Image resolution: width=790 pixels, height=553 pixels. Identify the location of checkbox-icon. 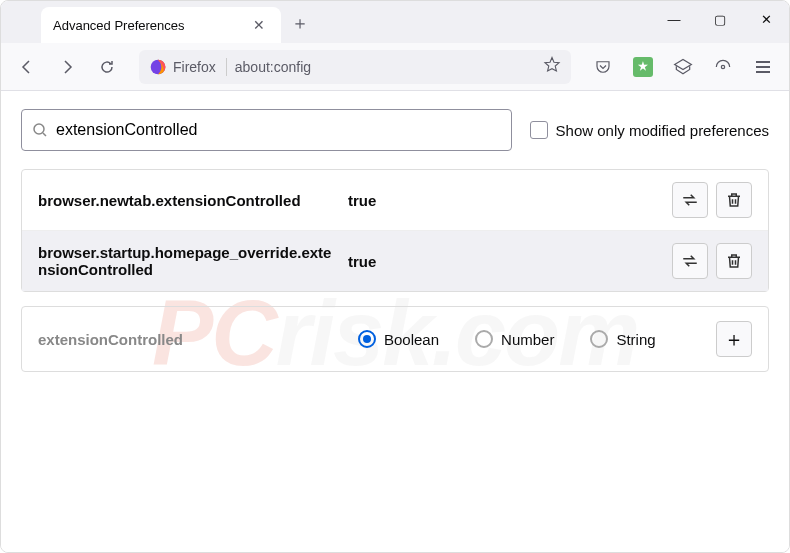
(539, 130).